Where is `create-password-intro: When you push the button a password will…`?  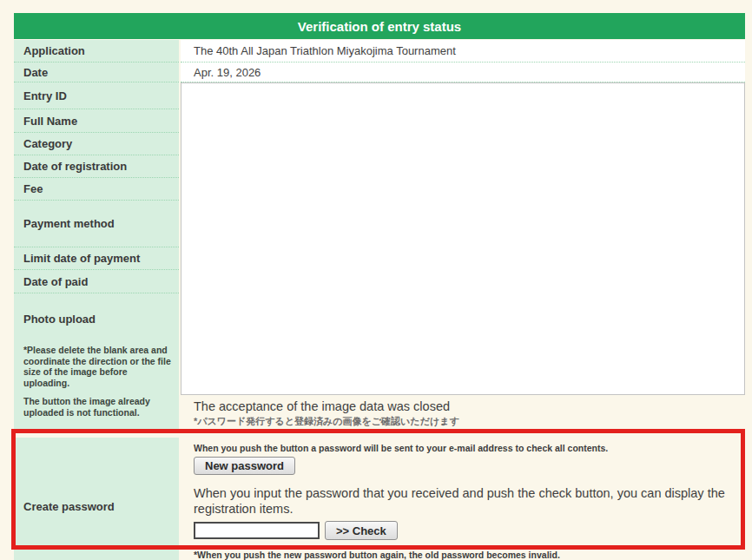
create-password-intro: When you push the button a password will… is located at coordinates (465, 448).